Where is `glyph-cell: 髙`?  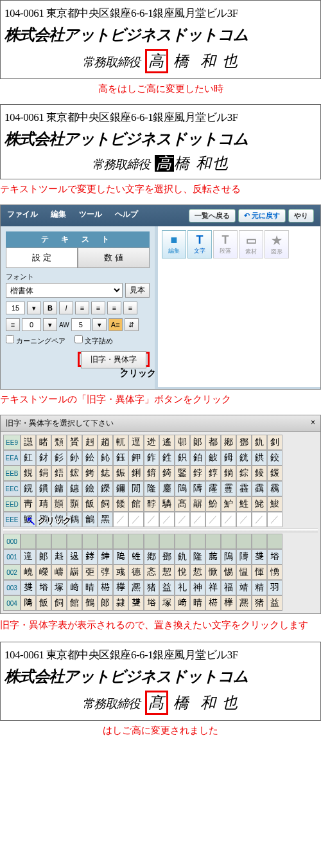
glyph-cell: 髙 is located at coordinates (182, 504).